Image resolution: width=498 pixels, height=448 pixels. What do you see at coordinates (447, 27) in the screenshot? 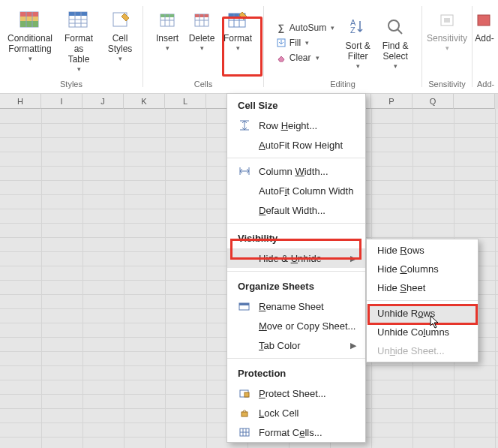
I see `sensitivity-button: Sensitivity ▾` at bounding box center [447, 27].